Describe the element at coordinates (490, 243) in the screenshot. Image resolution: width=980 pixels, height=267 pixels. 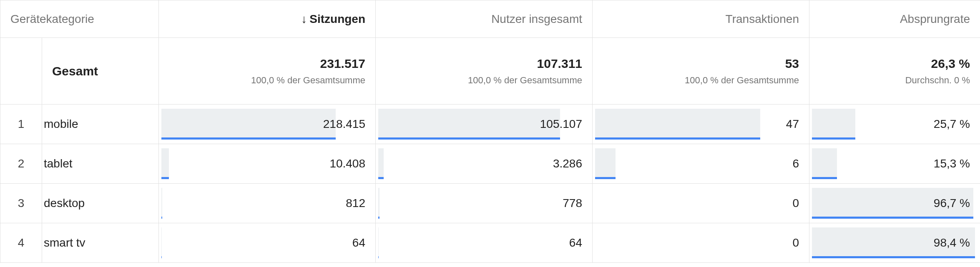
I see `table-row: 4smart tv6464098,4 %` at that location.